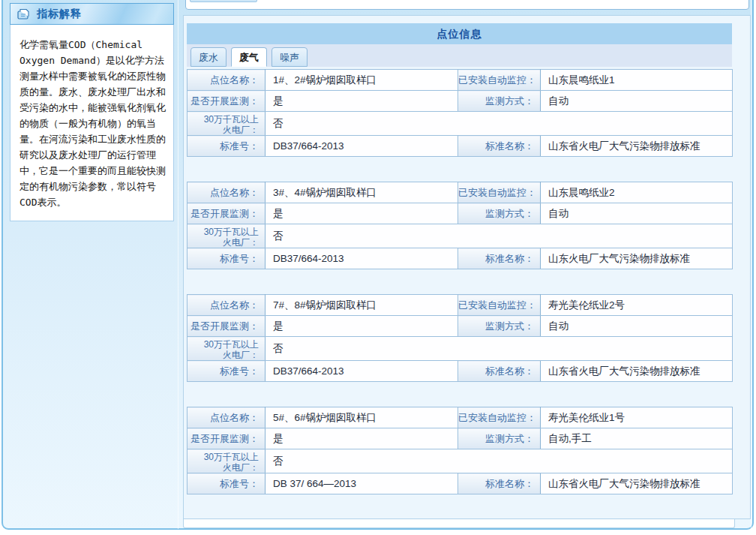 Image resolution: width=756 pixels, height=535 pixels. Describe the element at coordinates (637, 80) in the screenshot. I see `value-auto-monitor: 山东晨鸣纸业1` at that location.